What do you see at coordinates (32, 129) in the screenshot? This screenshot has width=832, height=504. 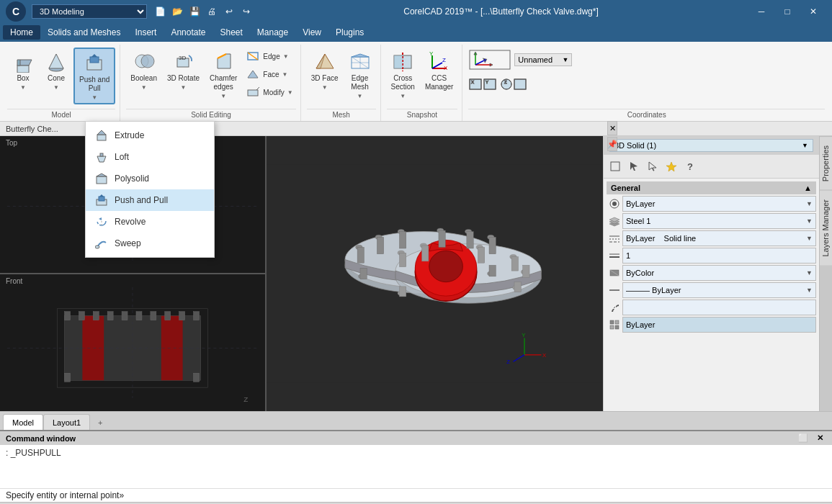 I see `model-breadcrumb: Butterfly Che...` at bounding box center [32, 129].